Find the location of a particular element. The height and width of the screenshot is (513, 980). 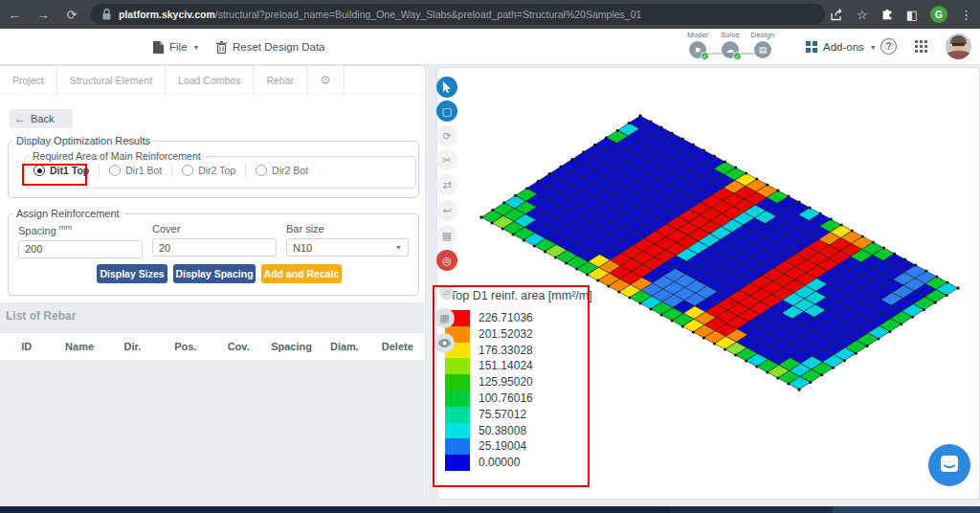

swap-tool: ⇄ is located at coordinates (447, 185).